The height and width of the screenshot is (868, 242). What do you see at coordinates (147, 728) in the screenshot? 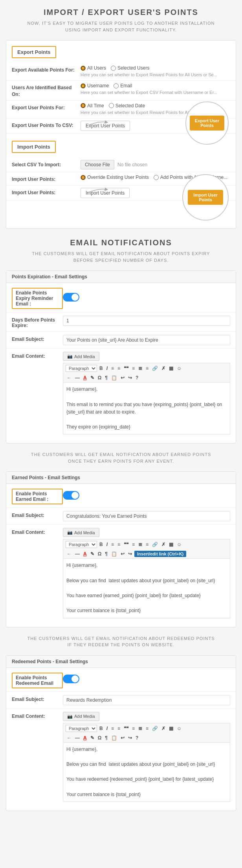
I see `redeemed-align-right-btn: ≡` at bounding box center [147, 728].